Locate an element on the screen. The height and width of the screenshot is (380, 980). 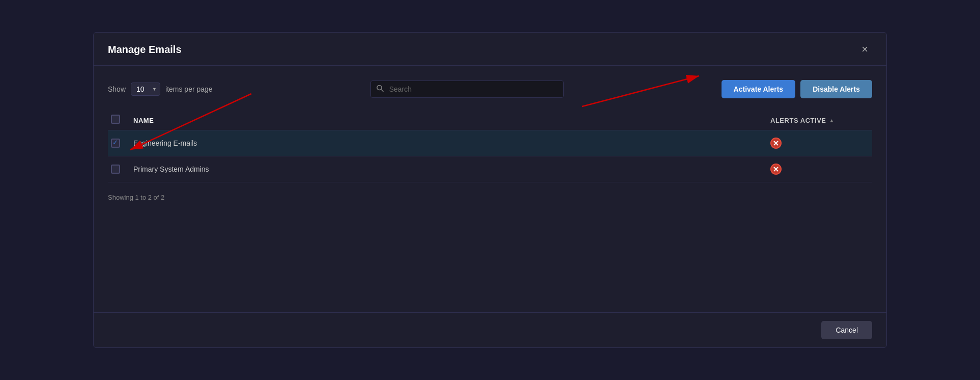
table-row: Engineering E-mails is located at coordinates (490, 144).